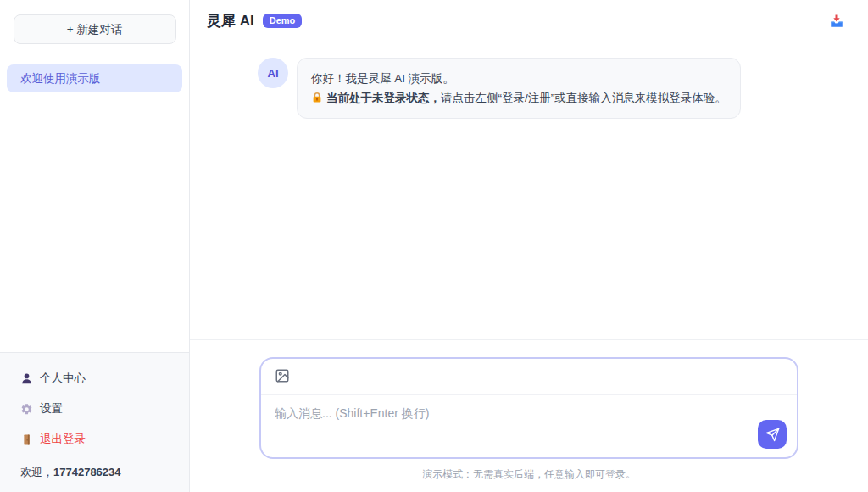 This screenshot has height=492, width=868. I want to click on composer-hint: 演示模式：无需真实后端，任意输入即可登录。, so click(529, 475).